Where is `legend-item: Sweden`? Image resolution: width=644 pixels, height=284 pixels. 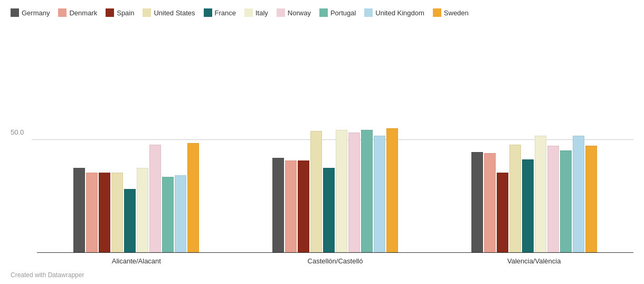
legend-item: Sweden is located at coordinates (451, 13).